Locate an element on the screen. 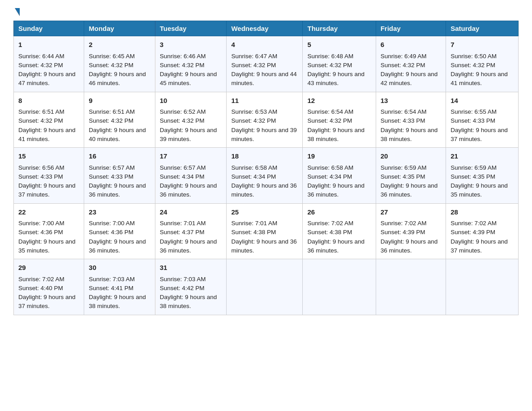 The height and width of the screenshot is (411, 532). calendar-cell: 20Sunrise: 6:59 AMSunset: 4:35 PMDayligh… is located at coordinates (411, 176).